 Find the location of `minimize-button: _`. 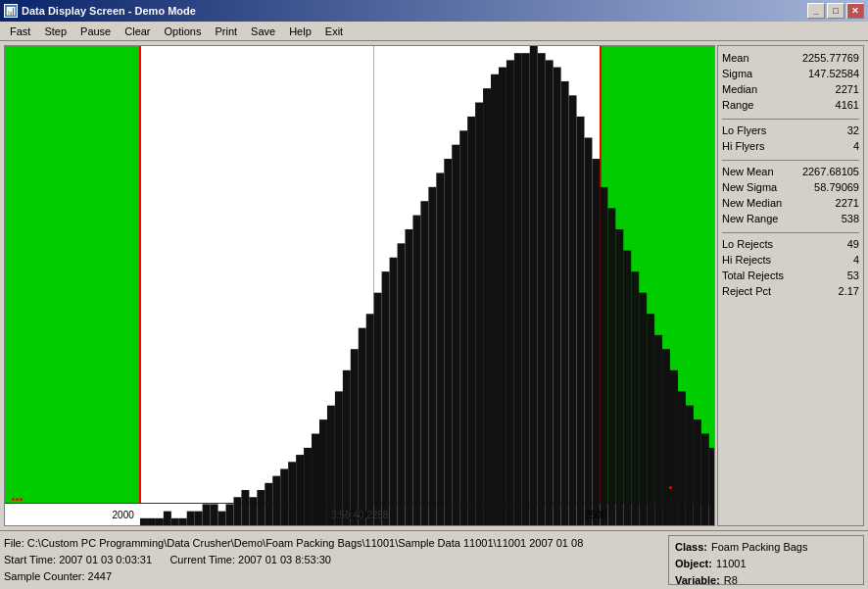

minimize-button: _ is located at coordinates (816, 11).